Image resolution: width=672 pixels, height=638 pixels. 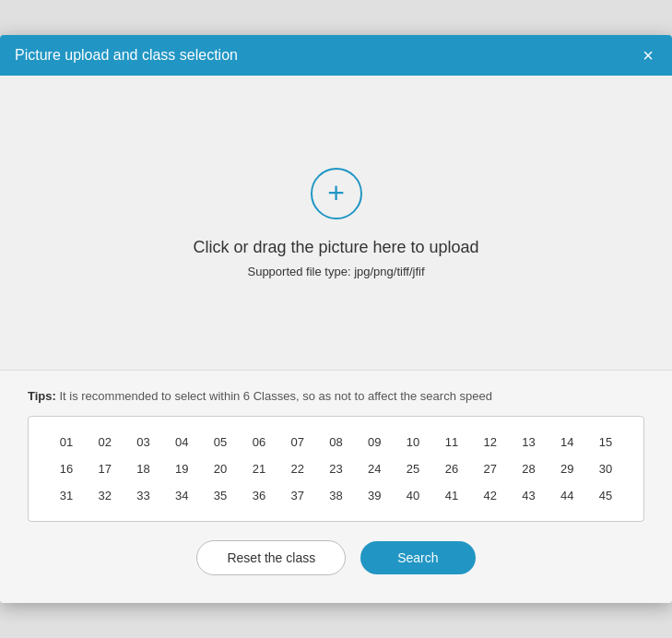 I want to click on class-item: 39, so click(x=374, y=496).